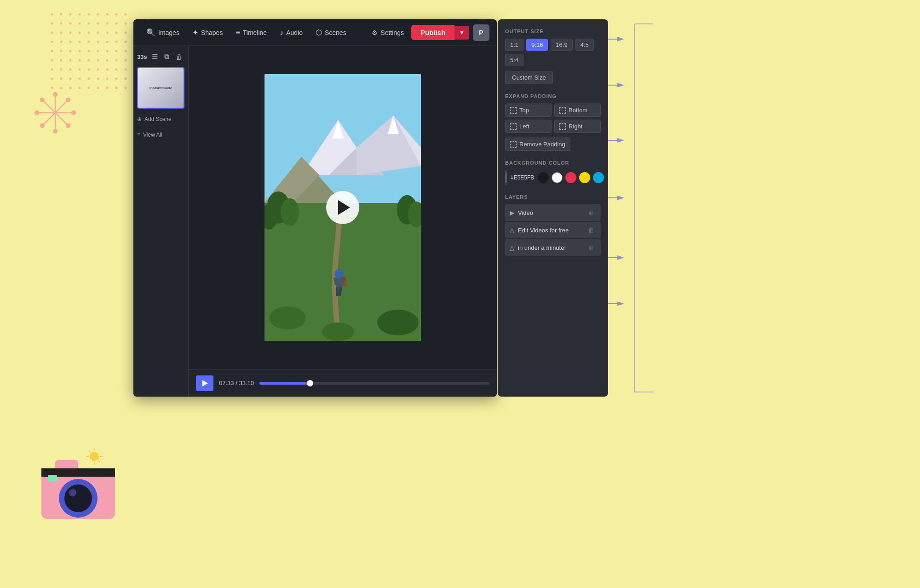 This screenshot has width=920, height=588. What do you see at coordinates (195, 32) in the screenshot?
I see `shapes-icon: ✦` at bounding box center [195, 32].